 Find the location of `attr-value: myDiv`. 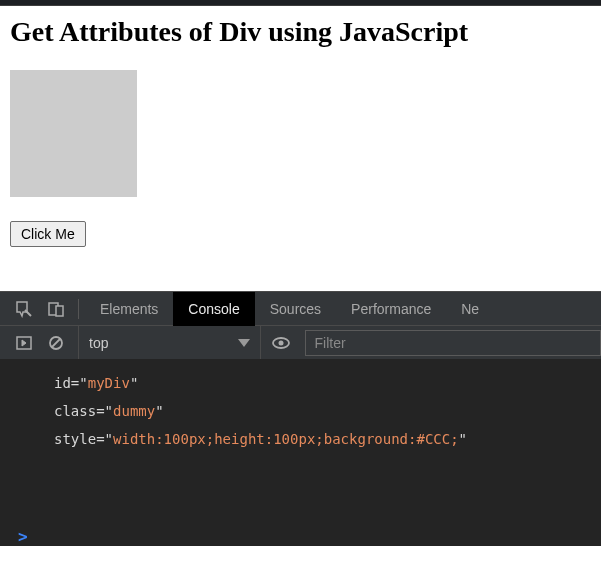

attr-value: myDiv is located at coordinates (109, 383).